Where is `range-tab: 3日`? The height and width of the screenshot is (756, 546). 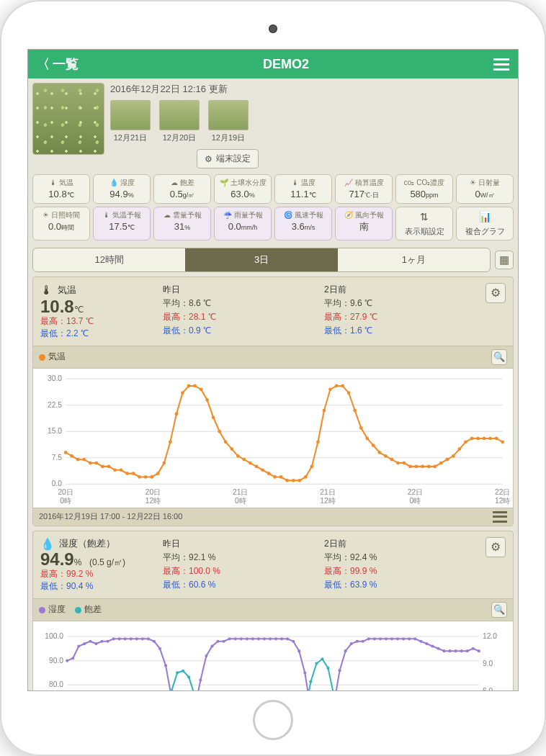
range-tab: 3日 is located at coordinates (261, 260).